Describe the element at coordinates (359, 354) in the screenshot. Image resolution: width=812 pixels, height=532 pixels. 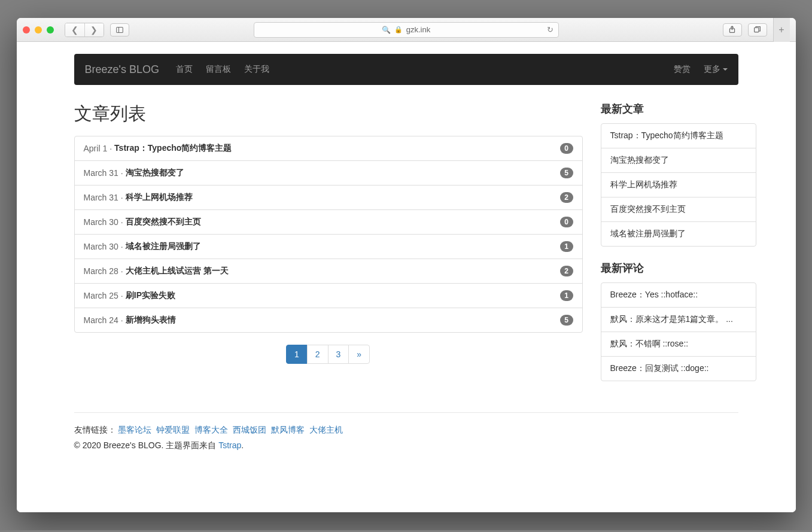
I see `page-next: »` at that location.